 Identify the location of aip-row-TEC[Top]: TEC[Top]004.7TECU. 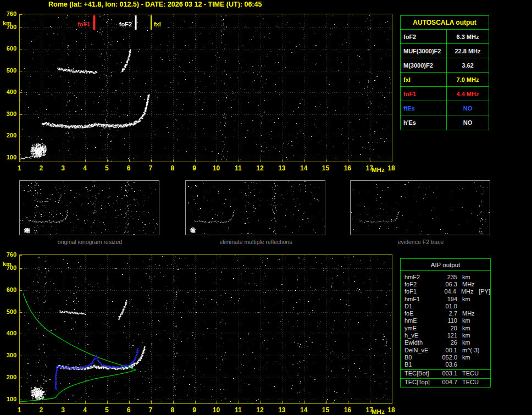
(445, 382).